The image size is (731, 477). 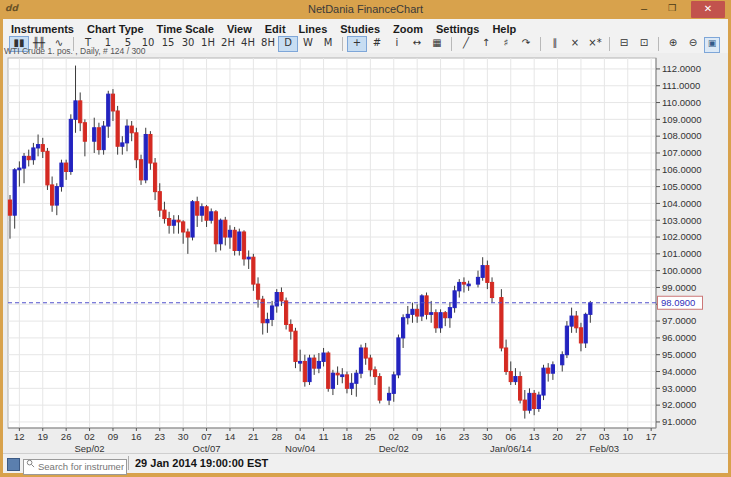 I want to click on svg-text: 11, so click(x=324, y=436).